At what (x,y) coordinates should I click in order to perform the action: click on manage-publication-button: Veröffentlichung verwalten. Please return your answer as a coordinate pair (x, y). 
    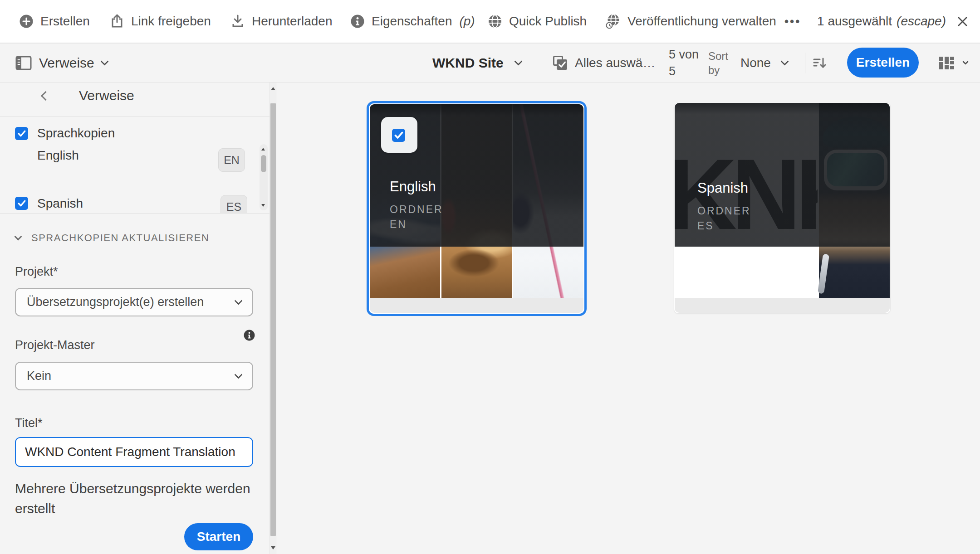
    Looking at the image, I should click on (691, 21).